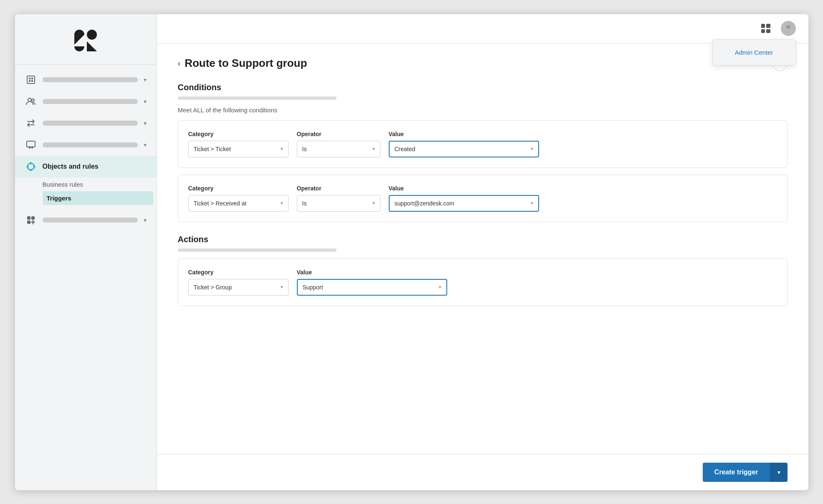  What do you see at coordinates (464, 149) in the screenshot?
I see `condition-1-value-select: Created ▾` at bounding box center [464, 149].